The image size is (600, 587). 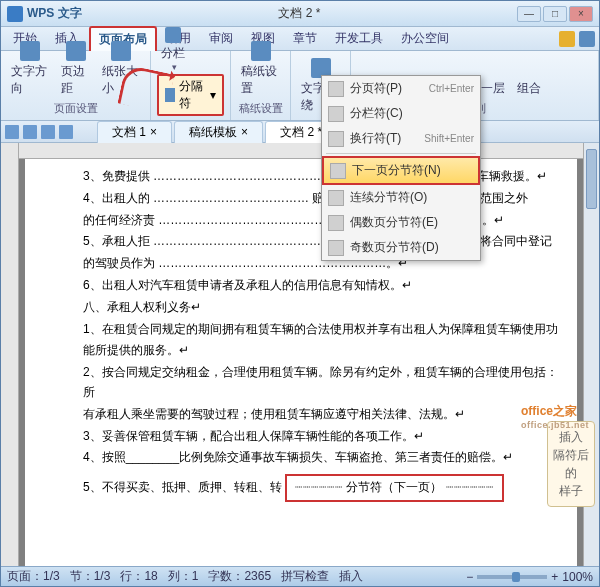 I want to click on undo-icon, so click(x=48, y=132).